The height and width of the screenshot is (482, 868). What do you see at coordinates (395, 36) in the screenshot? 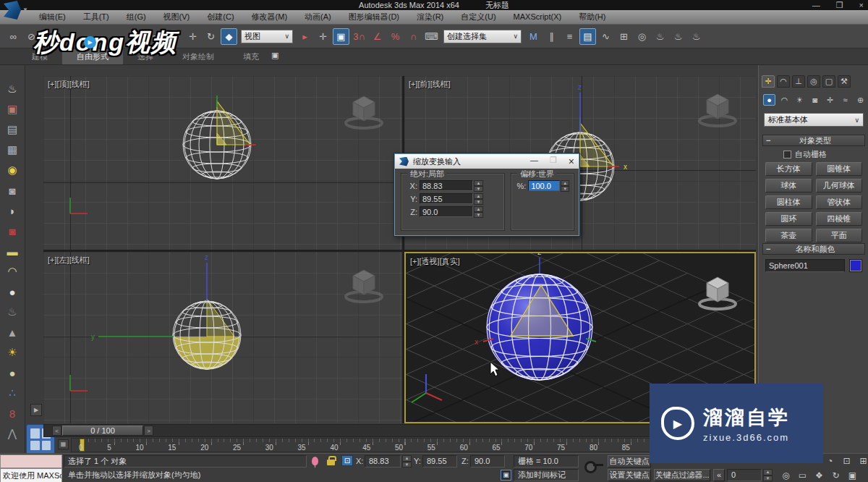
I see `percent-snap-icon: %` at bounding box center [395, 36].